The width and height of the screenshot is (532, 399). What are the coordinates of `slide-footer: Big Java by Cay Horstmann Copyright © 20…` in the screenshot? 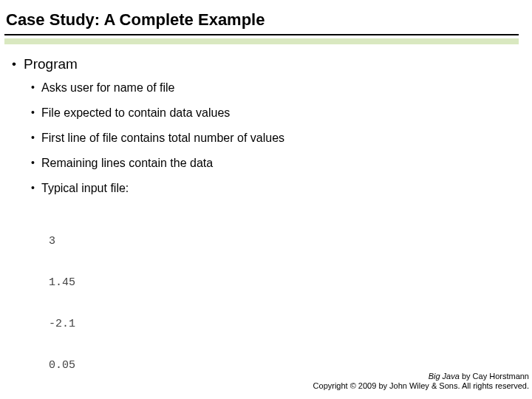 It's located at (421, 382).